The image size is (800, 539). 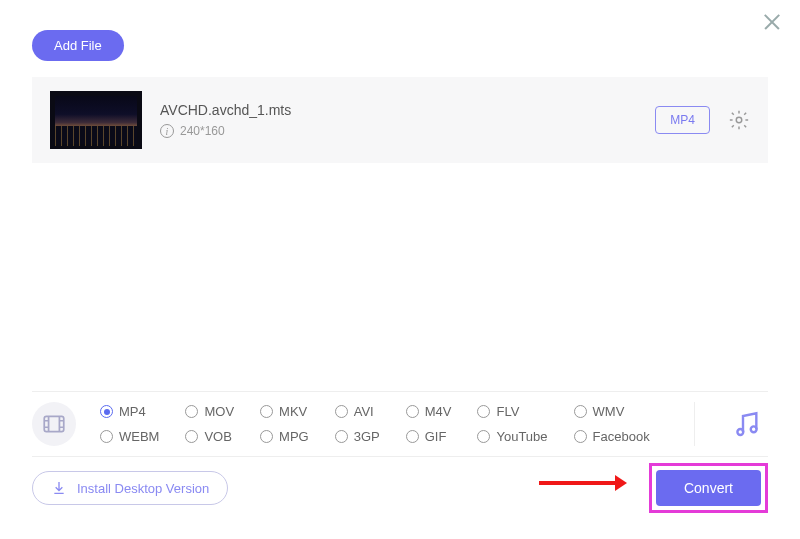 What do you see at coordinates (284, 436) in the screenshot?
I see `format-option-mpg: MPG` at bounding box center [284, 436].